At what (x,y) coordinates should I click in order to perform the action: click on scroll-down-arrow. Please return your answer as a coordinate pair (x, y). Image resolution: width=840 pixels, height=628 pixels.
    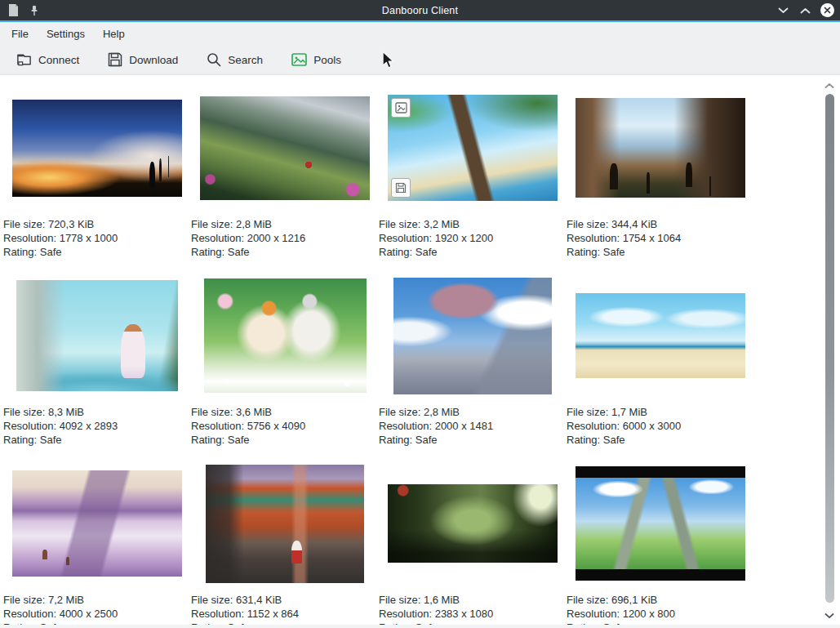
    Looking at the image, I should click on (829, 616).